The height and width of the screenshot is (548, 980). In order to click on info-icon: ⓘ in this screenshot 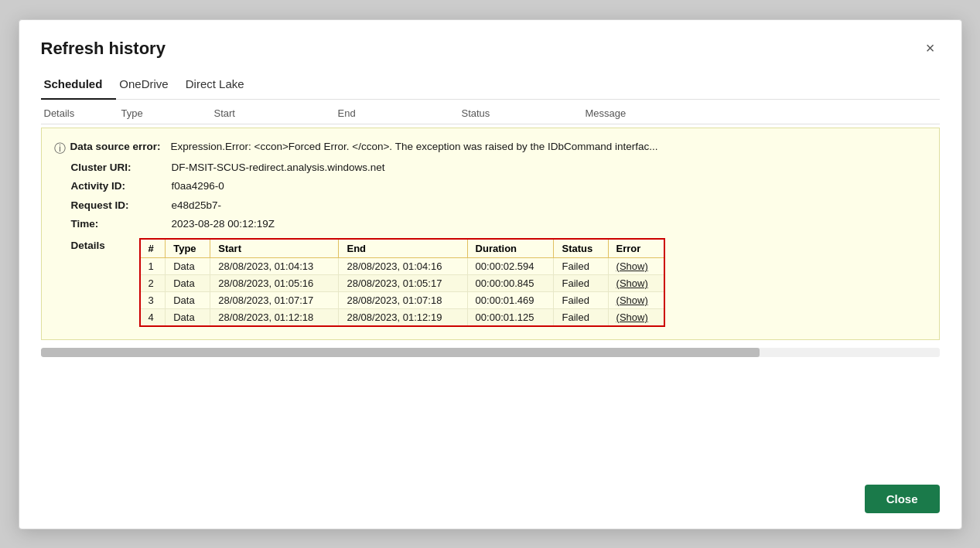, I will do `click(60, 148)`.